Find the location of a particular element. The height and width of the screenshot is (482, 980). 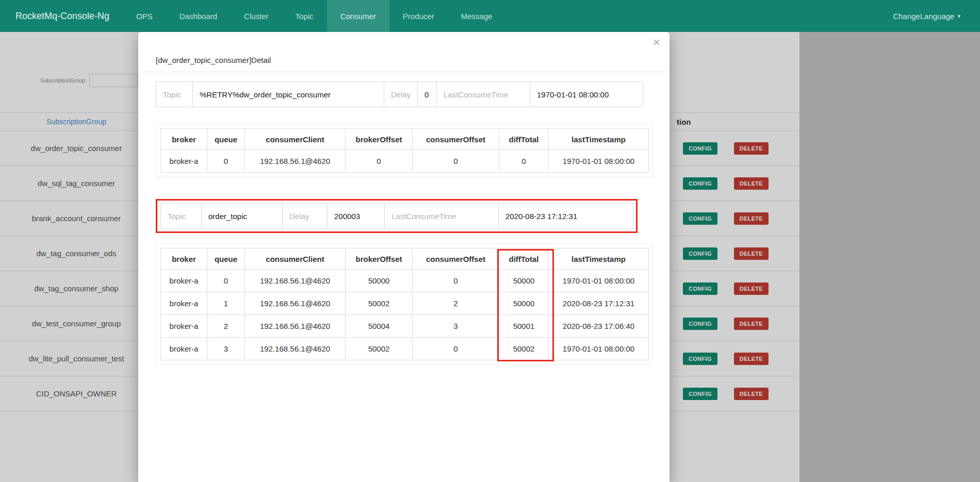

nav-items: OPS Dashboard Cluster Topic Consumer Pro… is located at coordinates (315, 16).